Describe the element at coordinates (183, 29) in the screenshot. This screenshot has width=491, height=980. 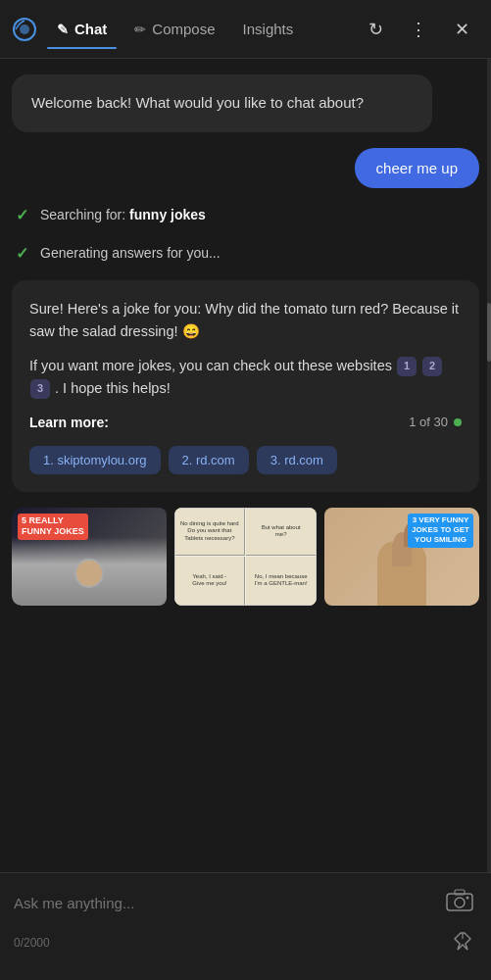
I see `compose-tab-label: Compose` at that location.